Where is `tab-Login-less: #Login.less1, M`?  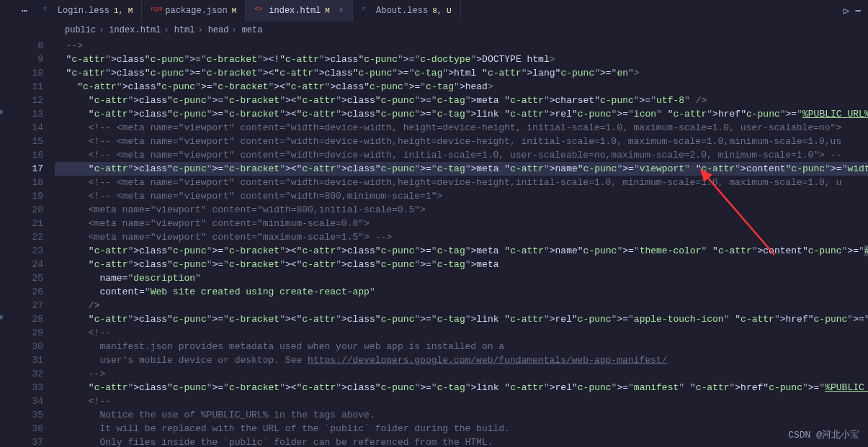
tab-Login-less: #Login.less1, M is located at coordinates (88, 11).